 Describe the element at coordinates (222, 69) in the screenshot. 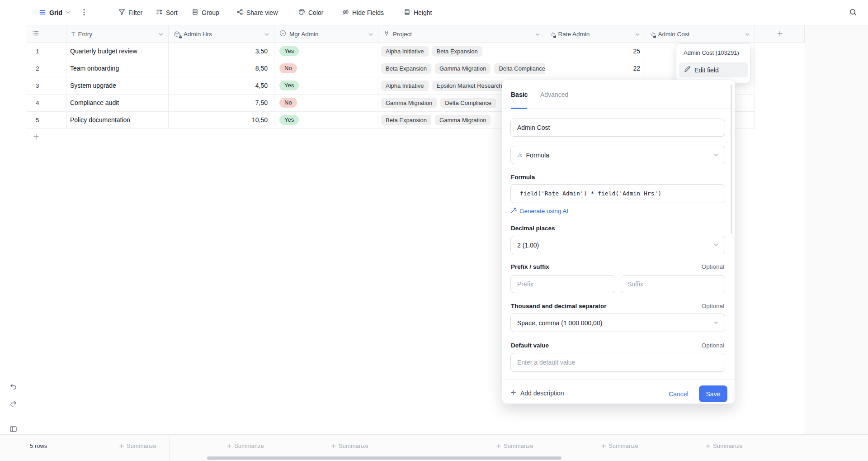

I see `cell-admin-hrs: 8,50` at that location.